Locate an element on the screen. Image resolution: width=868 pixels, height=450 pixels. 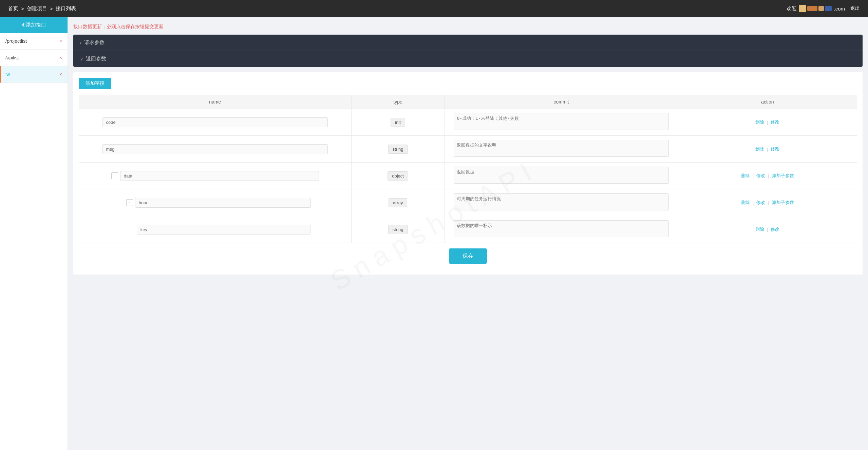
table-row: - array 时周期的任务运行情况 删除 is located at coordinates (468, 203).